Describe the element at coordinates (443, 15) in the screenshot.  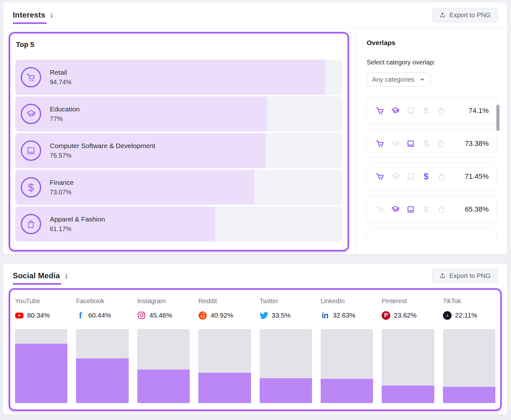
I see `upload-icon` at that location.